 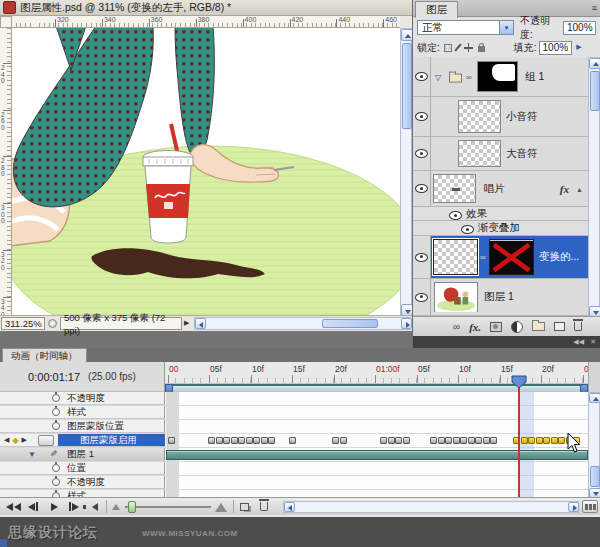 I want to click on blend-mode-select: 正常 ▼, so click(x=466, y=28).